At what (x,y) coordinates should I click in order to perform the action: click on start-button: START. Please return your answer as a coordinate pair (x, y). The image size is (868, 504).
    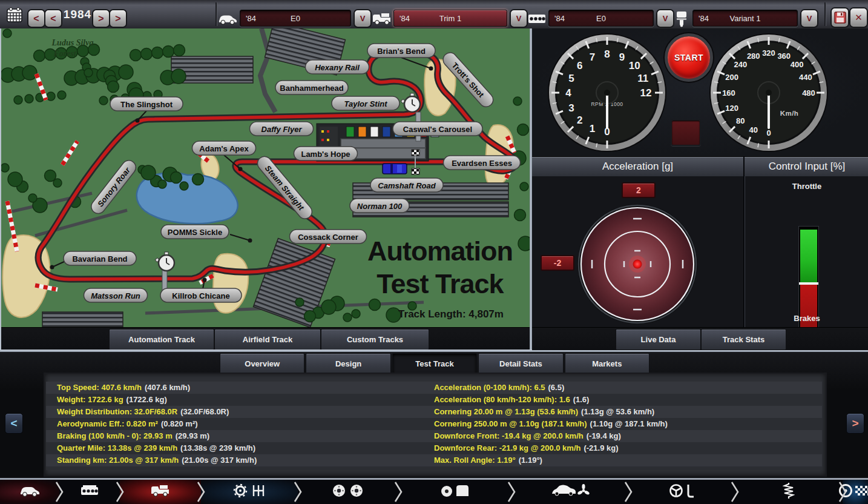
    Looking at the image, I should click on (689, 58).